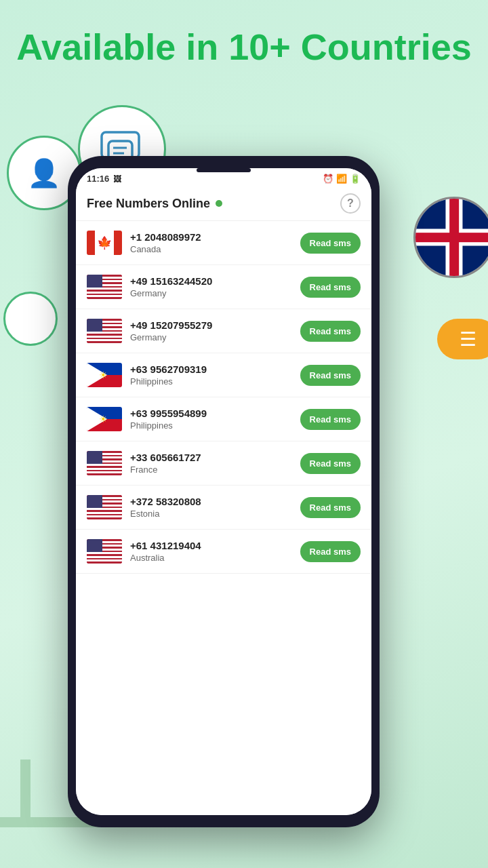 Image resolution: width=488 pixels, height=868 pixels. I want to click on messages-icon: ☰, so click(468, 339).